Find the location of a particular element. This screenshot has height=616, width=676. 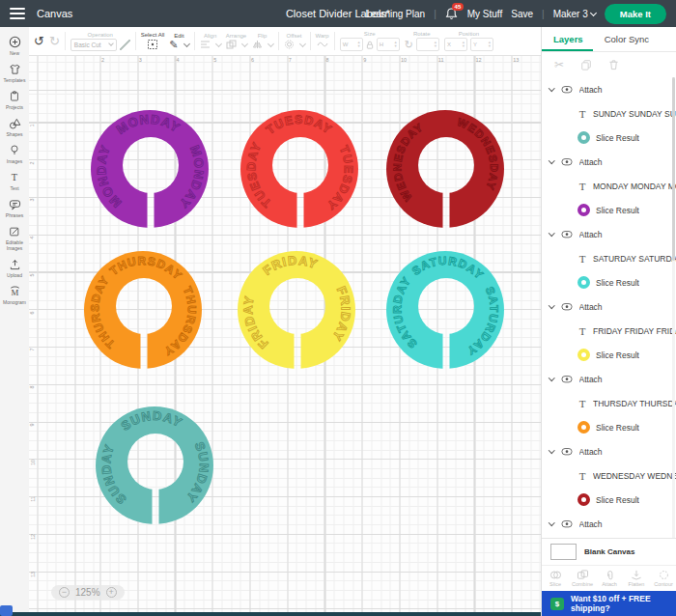

sidebar-item-shapes: Shapes is located at coordinates (14, 126).